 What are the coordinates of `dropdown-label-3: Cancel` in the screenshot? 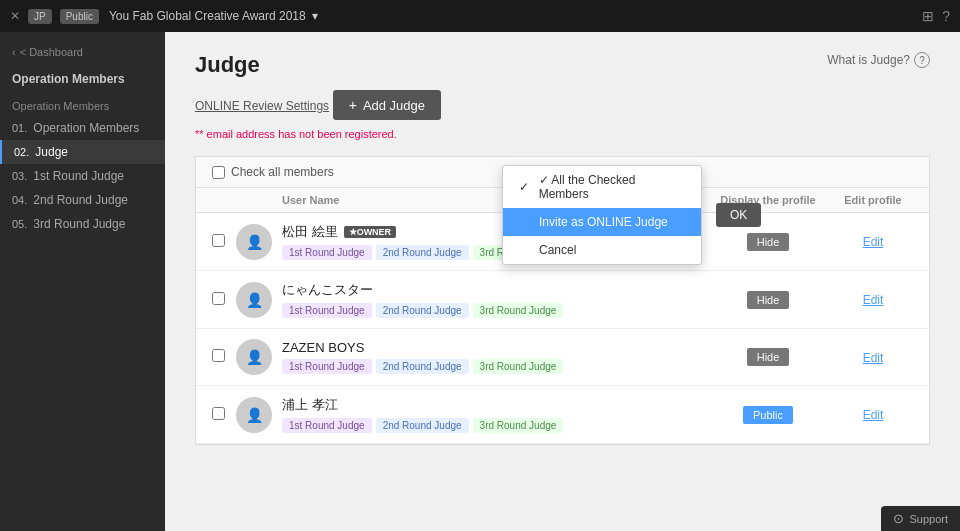 It's located at (558, 250).